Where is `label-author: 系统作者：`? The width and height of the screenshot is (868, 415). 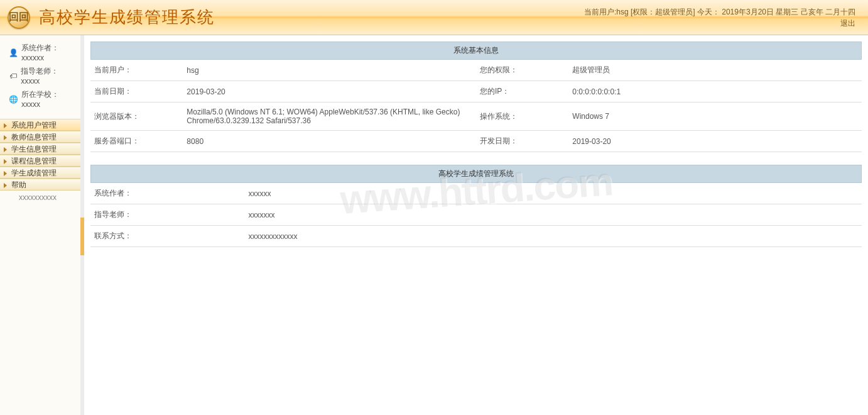
label-author: 系统作者： is located at coordinates (168, 194).